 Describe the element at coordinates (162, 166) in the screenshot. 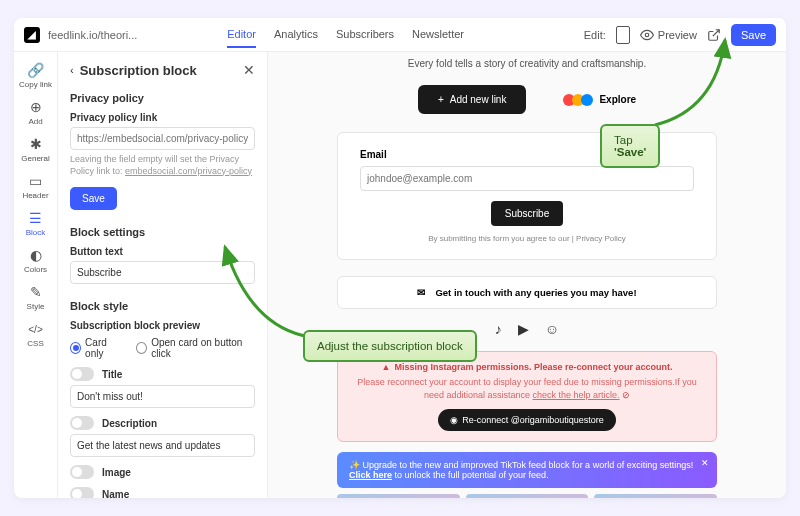

I see `privacy-hint: Leaving the field empty will set the Pri…` at that location.